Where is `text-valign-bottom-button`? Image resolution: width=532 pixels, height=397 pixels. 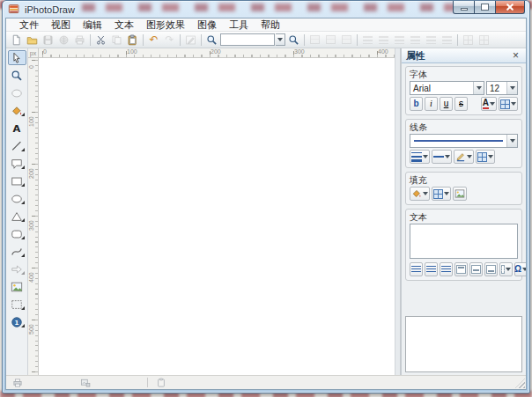 text-valign-bottom-button is located at coordinates (491, 269).